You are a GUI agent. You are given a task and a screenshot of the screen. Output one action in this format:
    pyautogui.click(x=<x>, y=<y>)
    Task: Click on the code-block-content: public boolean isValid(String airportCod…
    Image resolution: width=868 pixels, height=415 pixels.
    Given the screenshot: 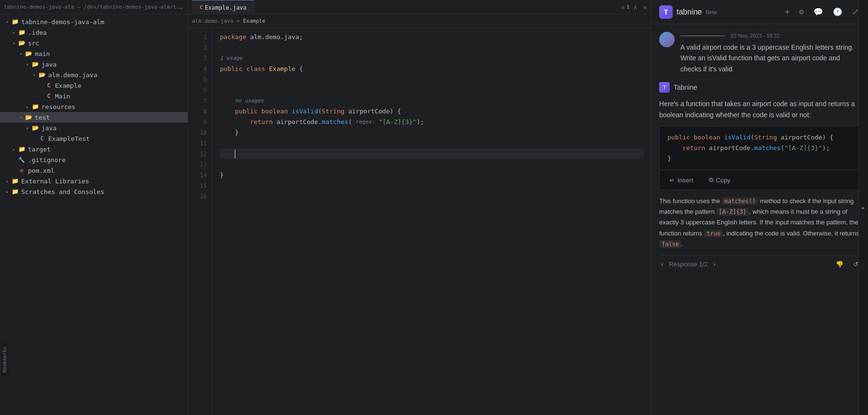 What is the action you would take?
    pyautogui.click(x=760, y=148)
    